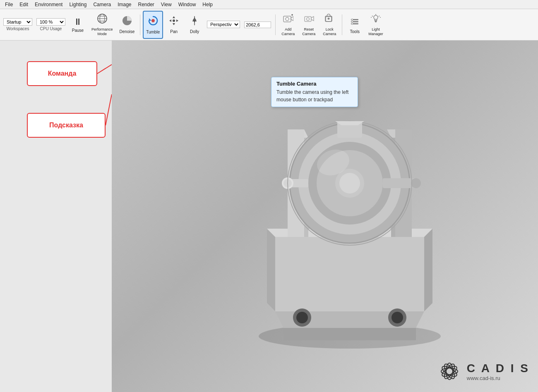  Describe the element at coordinates (187, 5) in the screenshot. I see `menu-window: Window` at that location.